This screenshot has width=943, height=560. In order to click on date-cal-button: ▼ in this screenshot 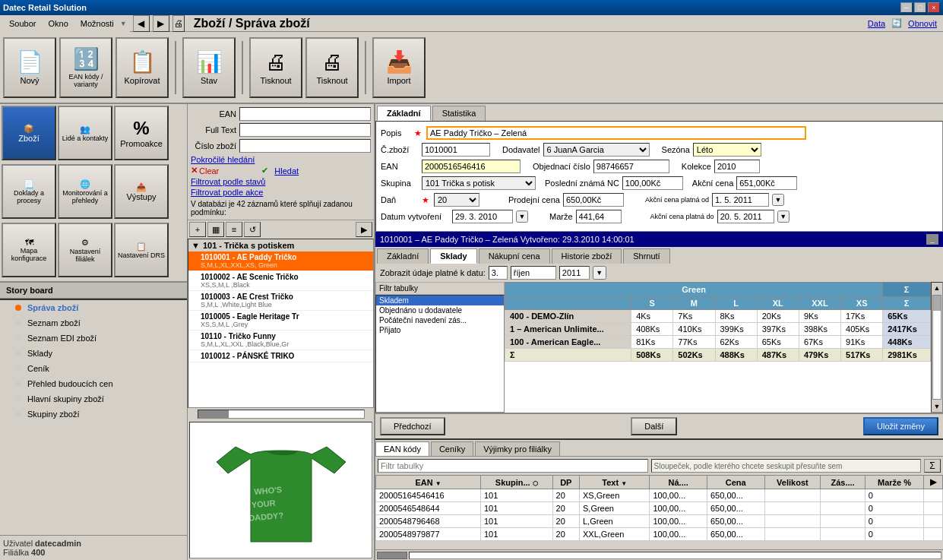, I will do `click(600, 273)`.